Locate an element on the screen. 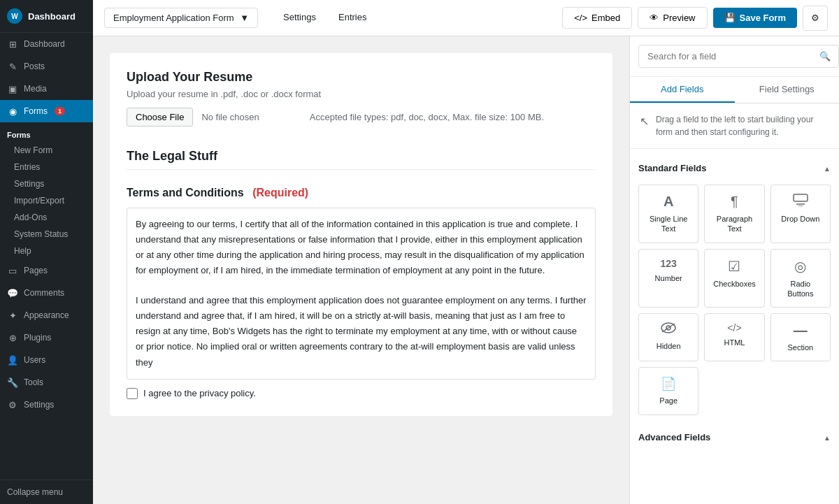 This screenshot has height=504, width=839. radio-icon: ◎ is located at coordinates (800, 266).